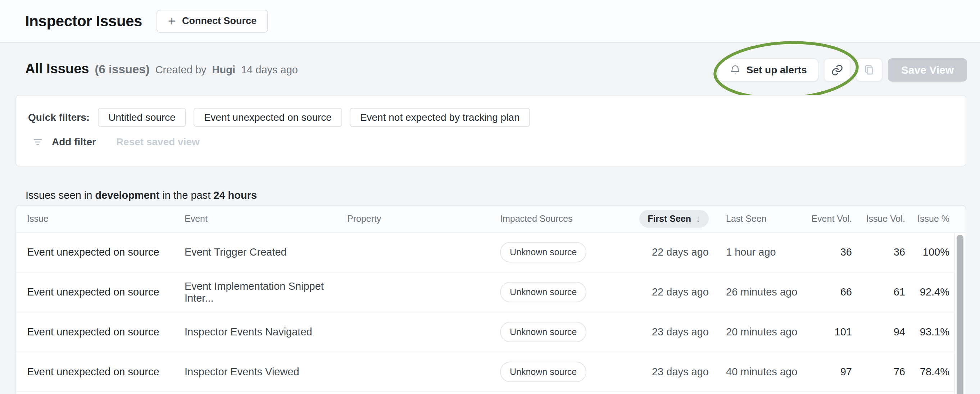  What do you see at coordinates (186, 195) in the screenshot?
I see `scope-middle: in the past` at bounding box center [186, 195].